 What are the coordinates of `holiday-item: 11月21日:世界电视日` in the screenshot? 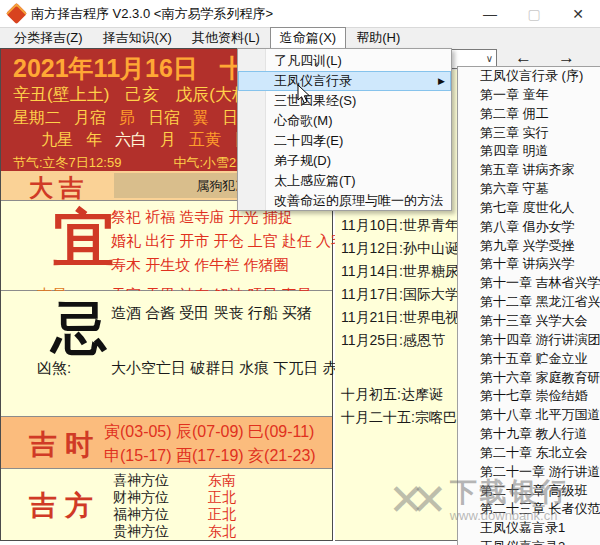 It's located at (400, 318).